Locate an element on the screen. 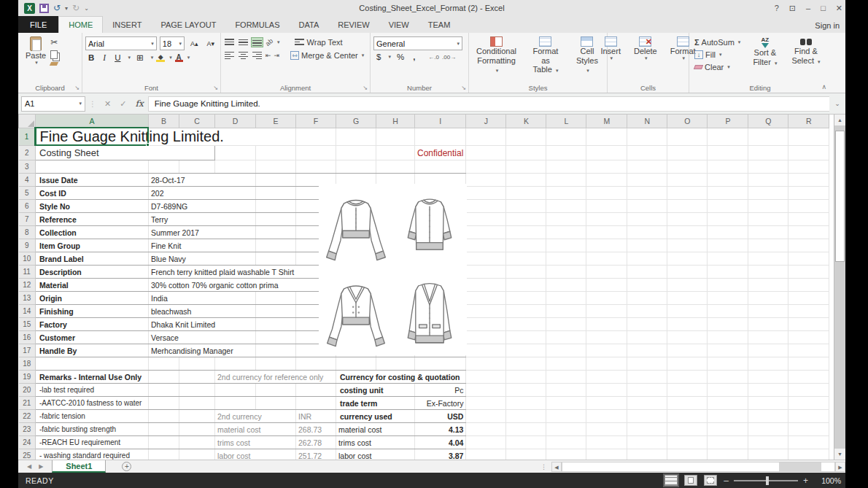  cell-F2 is located at coordinates (317, 153).